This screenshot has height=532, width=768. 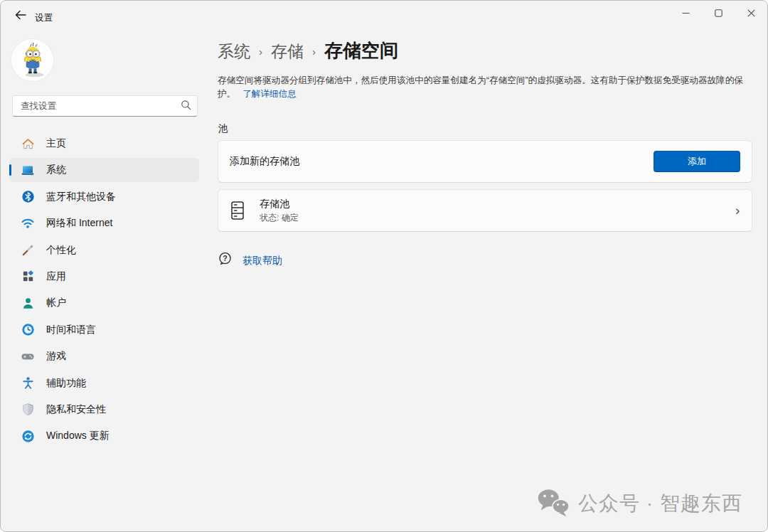 What do you see at coordinates (639, 504) in the screenshot?
I see `watermark: 公众号 · 智趣东西` at bounding box center [639, 504].